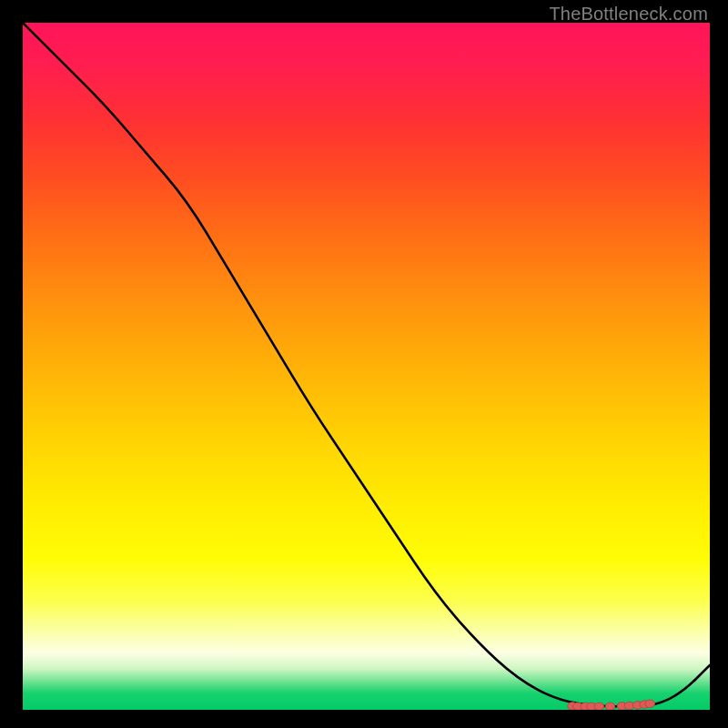 Image resolution: width=728 pixels, height=728 pixels. What do you see at coordinates (612, 704) in the screenshot?
I see `flat-minimum-markers` at bounding box center [612, 704].